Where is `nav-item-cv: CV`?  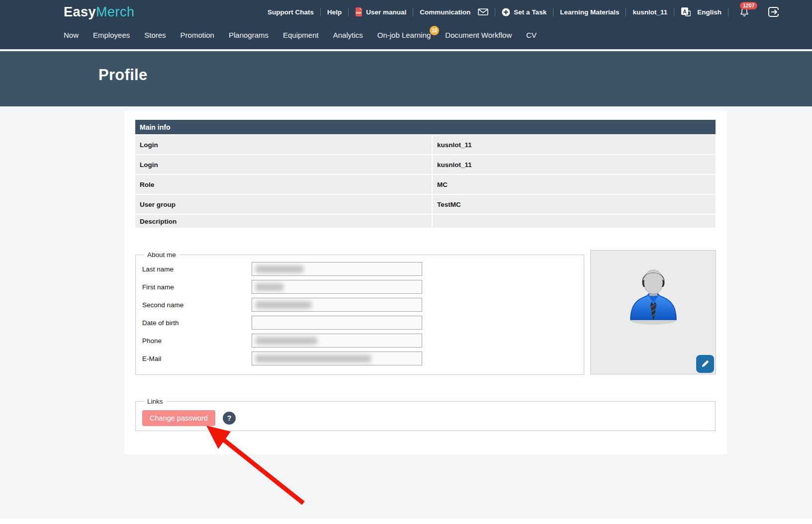
nav-item-cv: CV is located at coordinates (531, 35).